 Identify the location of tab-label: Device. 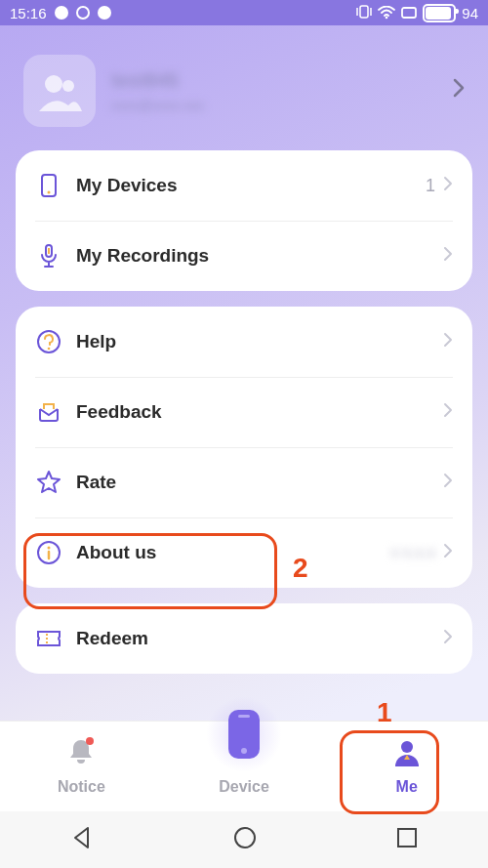
(244, 787).